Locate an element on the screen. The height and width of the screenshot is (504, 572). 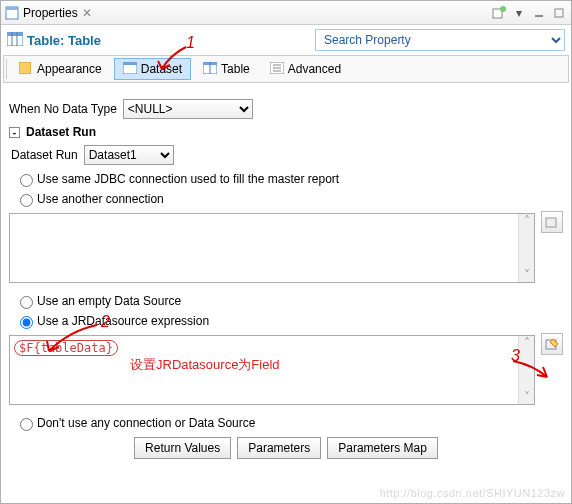
tab-table: Table is located at coordinates (226, 69).